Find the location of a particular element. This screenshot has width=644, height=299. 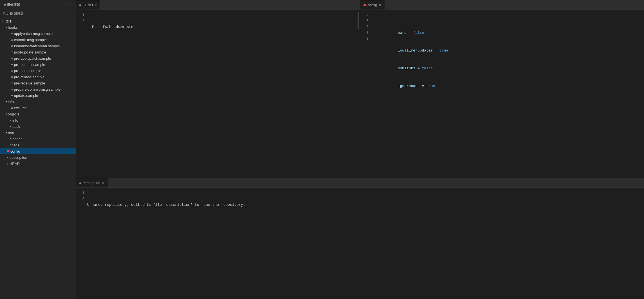

line-numbers-right: 4 5 6 7 8 is located at coordinates (366, 94).